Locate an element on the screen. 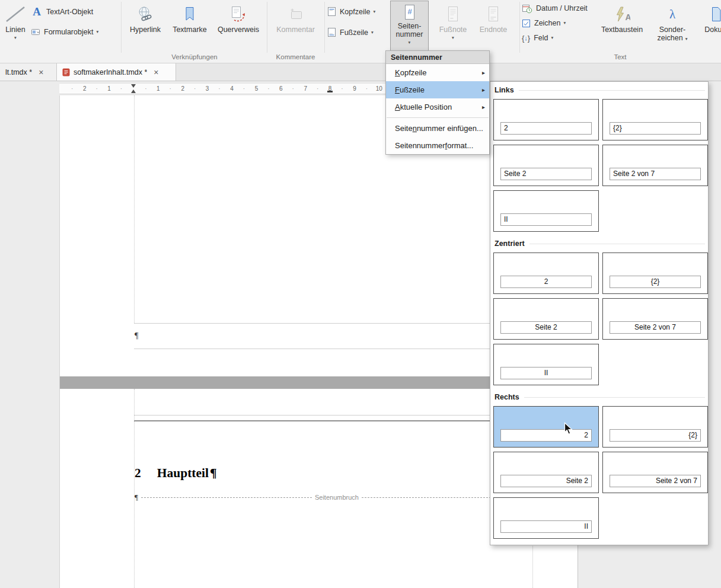 The height and width of the screenshot is (588, 721). ruler-number: 6 is located at coordinates (281, 89).